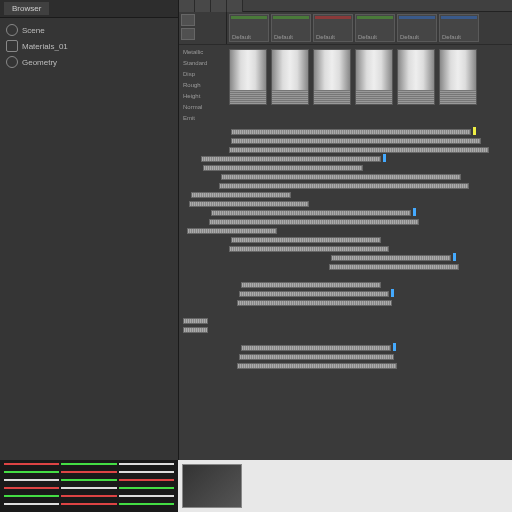  I want to click on thumbnail-row: Metallic Standard Disp Rough Height Norm…, so click(346, 85).